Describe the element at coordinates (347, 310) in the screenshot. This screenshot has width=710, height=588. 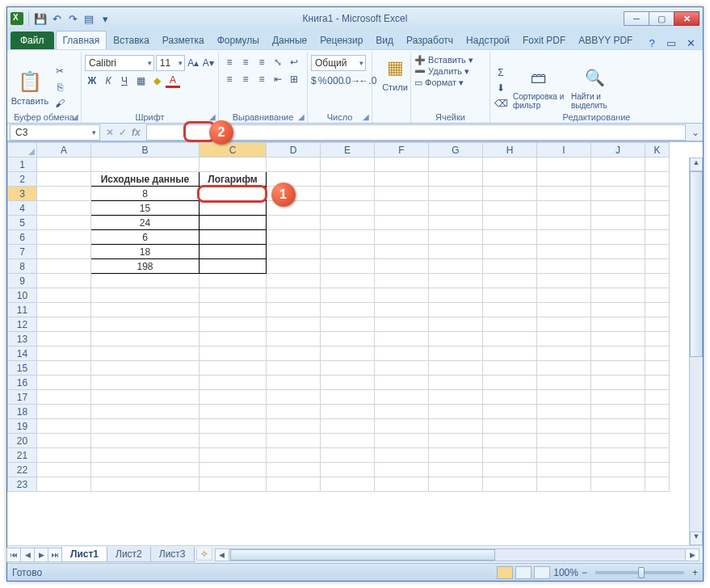
I see `cell-E11` at that location.